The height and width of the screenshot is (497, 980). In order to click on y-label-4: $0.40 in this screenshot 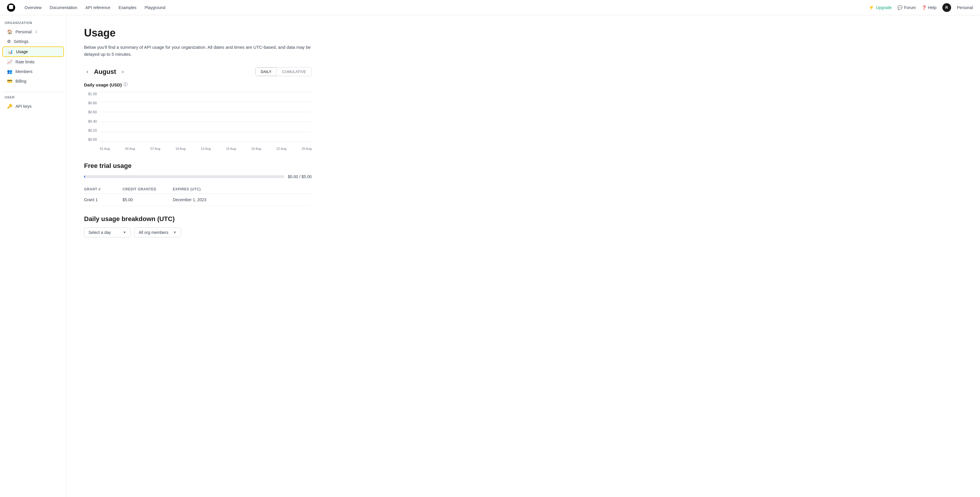, I will do `click(91, 122)`.